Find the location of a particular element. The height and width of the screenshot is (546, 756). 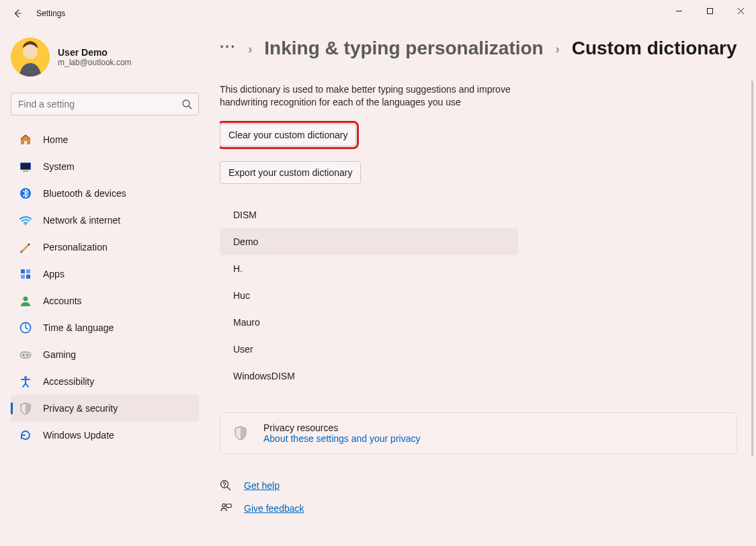

sidebar-item-update: Windows Update is located at coordinates (105, 435).